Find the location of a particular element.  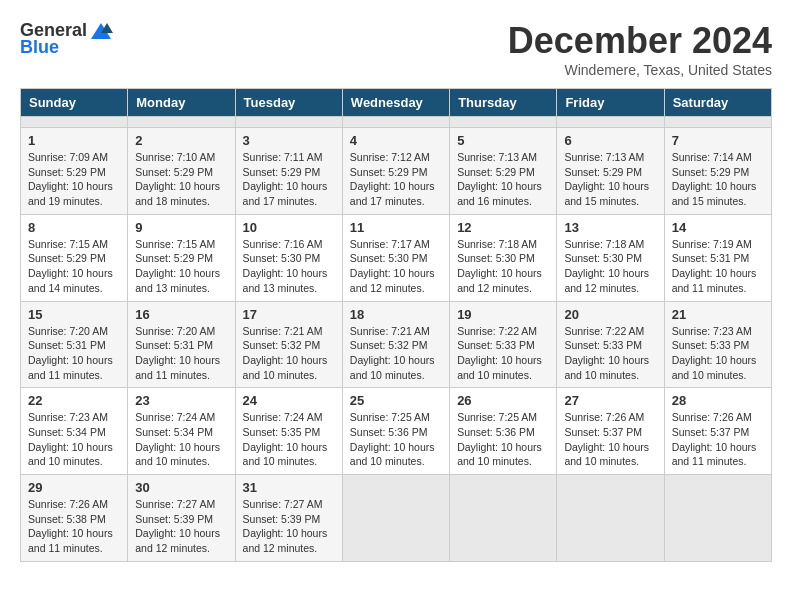

day-number: 16 is located at coordinates (181, 314).